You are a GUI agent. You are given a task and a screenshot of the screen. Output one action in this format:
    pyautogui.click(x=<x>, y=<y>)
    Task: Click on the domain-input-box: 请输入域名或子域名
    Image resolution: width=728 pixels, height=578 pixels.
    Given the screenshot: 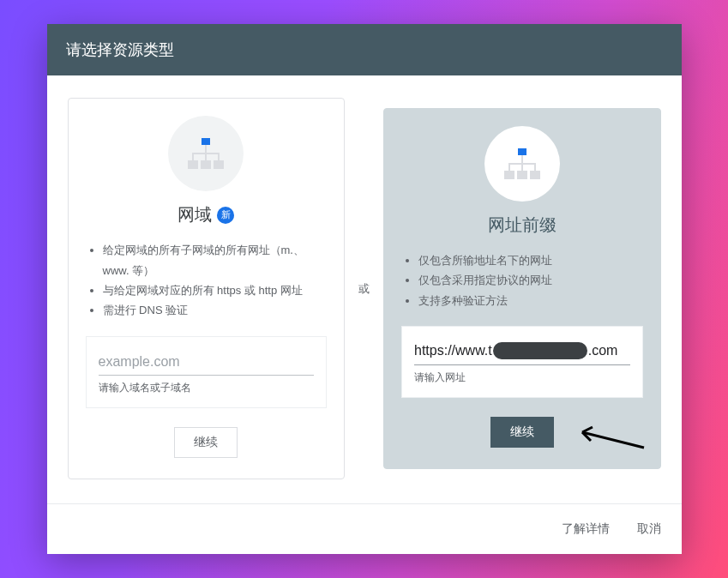 What is the action you would take?
    pyautogui.click(x=207, y=372)
    